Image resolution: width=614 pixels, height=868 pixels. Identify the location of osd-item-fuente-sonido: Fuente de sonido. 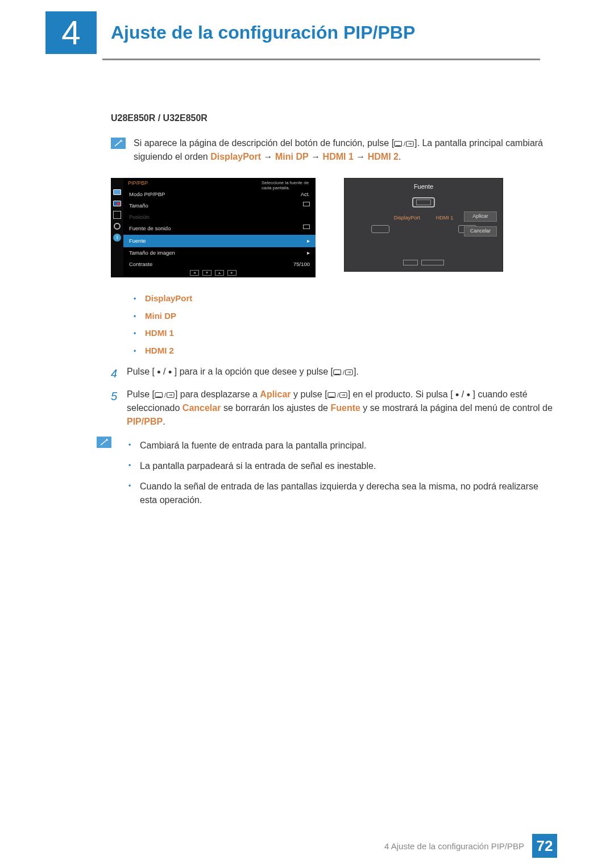
(219, 229).